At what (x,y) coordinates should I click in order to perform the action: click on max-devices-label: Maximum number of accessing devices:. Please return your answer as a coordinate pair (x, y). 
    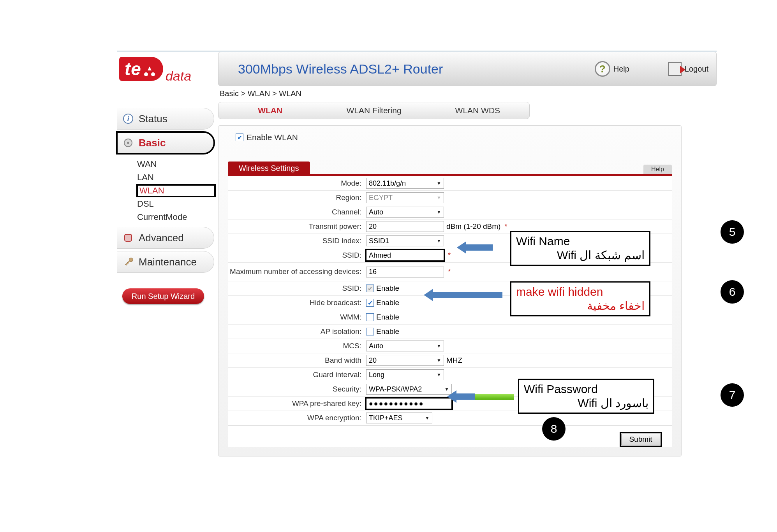
    Looking at the image, I should click on (297, 272).